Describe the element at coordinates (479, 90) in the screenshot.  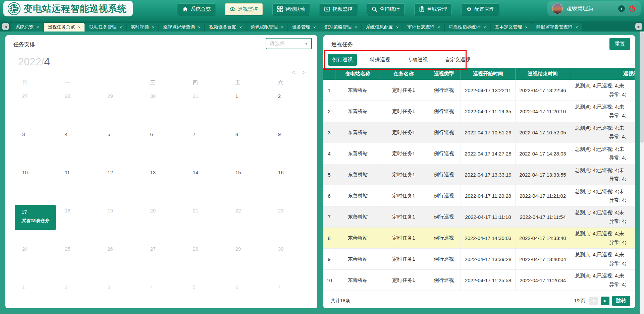
I see `table-row: 1东善桥站定时任务1例行巡视2022-04-17 13:22:112022-04…` at that location.